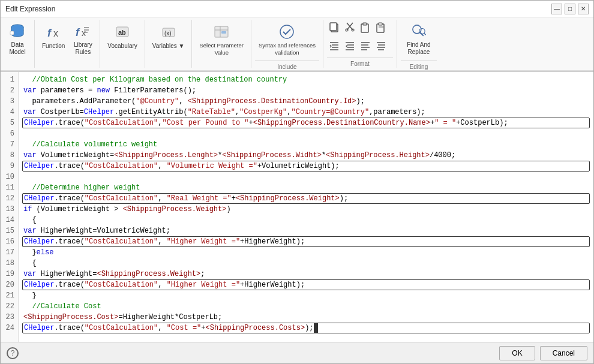 The height and width of the screenshot is (364, 594). I want to click on copy-icon, so click(334, 27).